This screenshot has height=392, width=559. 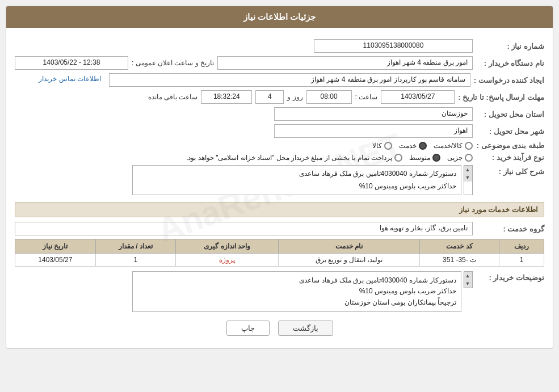 I want to click on radio-kala-khadamat-label: کالا/خدمت, so click(x=448, y=146).